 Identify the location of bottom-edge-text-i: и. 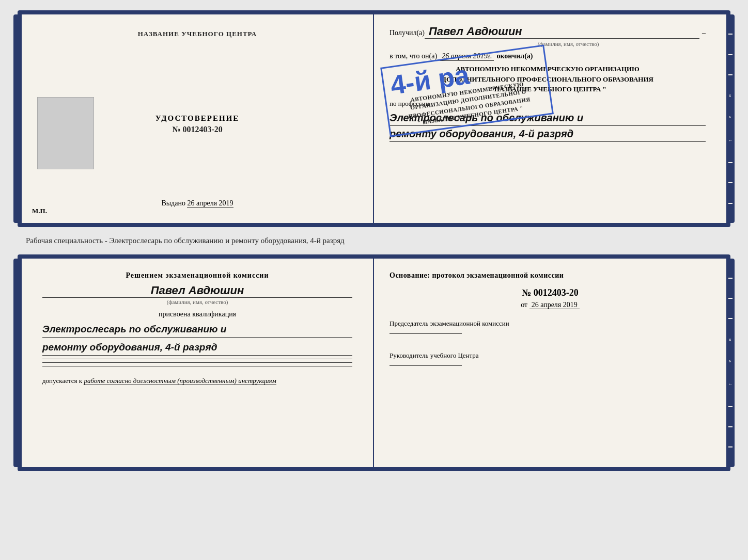
(730, 340).